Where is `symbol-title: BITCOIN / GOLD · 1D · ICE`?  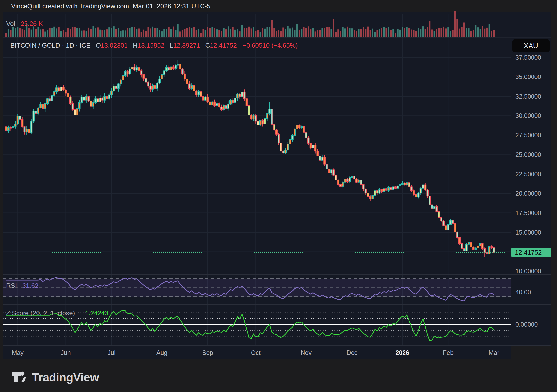 symbol-title: BITCOIN / GOLD · 1D · ICE is located at coordinates (51, 45).